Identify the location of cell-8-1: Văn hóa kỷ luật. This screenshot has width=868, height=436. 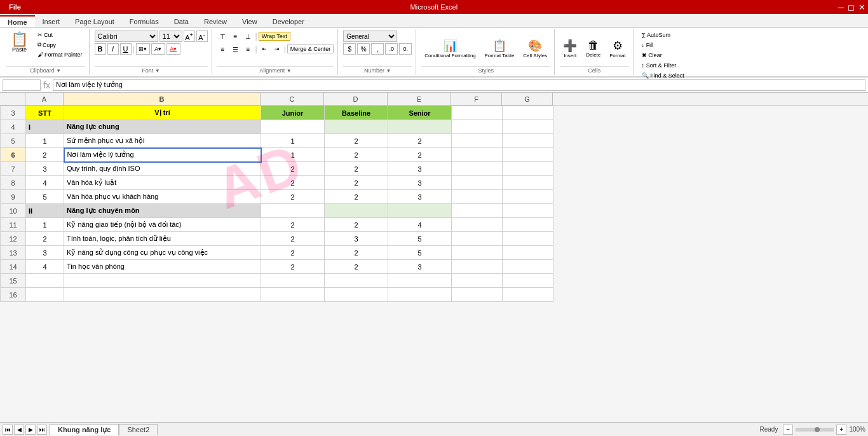
(163, 183).